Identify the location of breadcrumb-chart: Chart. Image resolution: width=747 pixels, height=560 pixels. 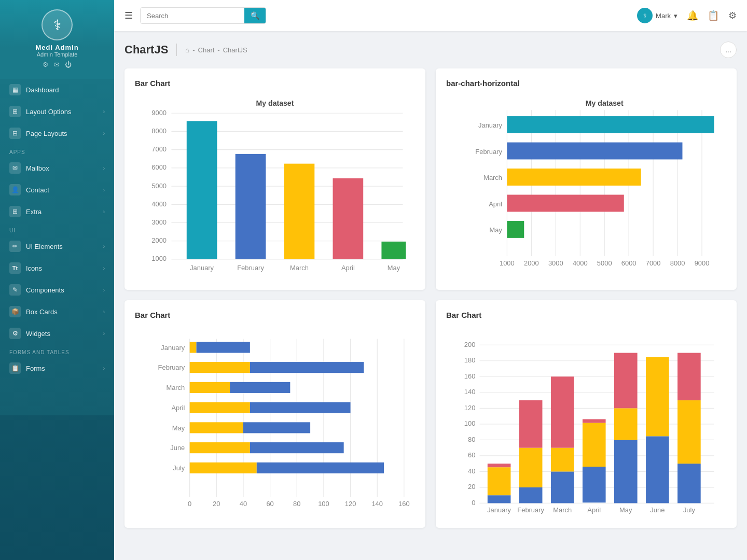
(206, 50).